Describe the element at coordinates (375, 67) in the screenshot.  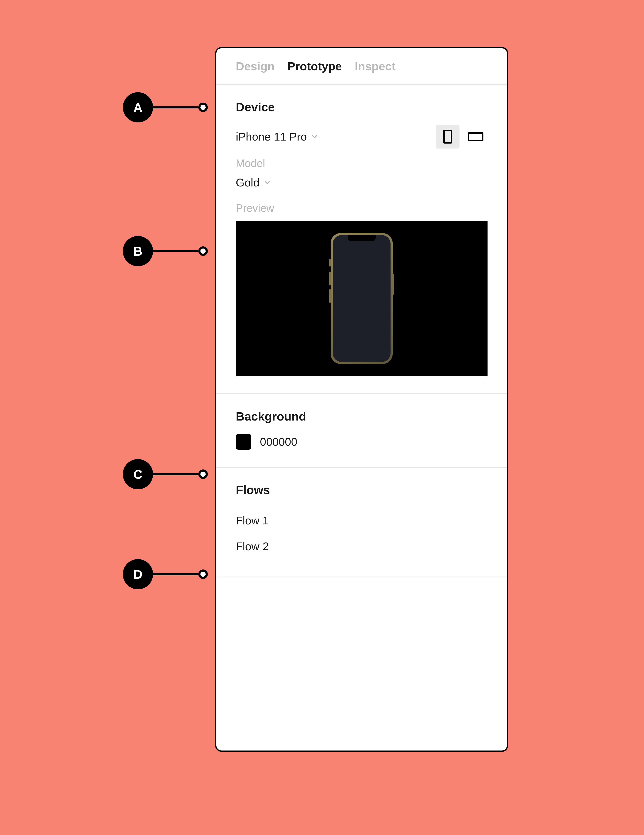
I see `tab-inspect: Inspect` at that location.